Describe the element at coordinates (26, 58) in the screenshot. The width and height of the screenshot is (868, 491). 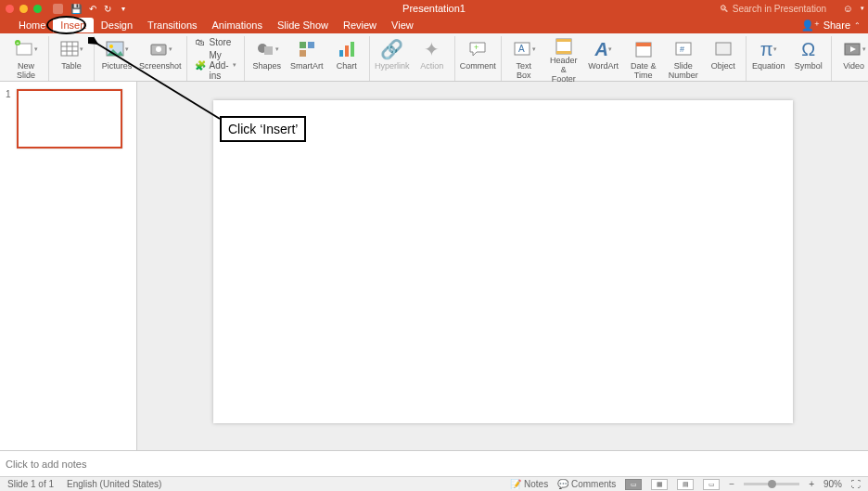
I see `new-slide-button: +▾ NewSlide` at that location.